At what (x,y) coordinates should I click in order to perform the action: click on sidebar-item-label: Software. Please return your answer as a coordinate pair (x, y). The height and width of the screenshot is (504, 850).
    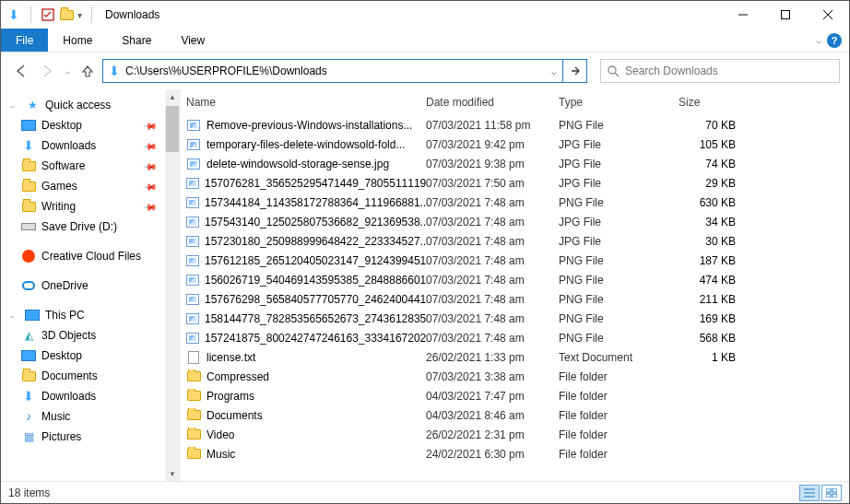
    Looking at the image, I should click on (63, 166).